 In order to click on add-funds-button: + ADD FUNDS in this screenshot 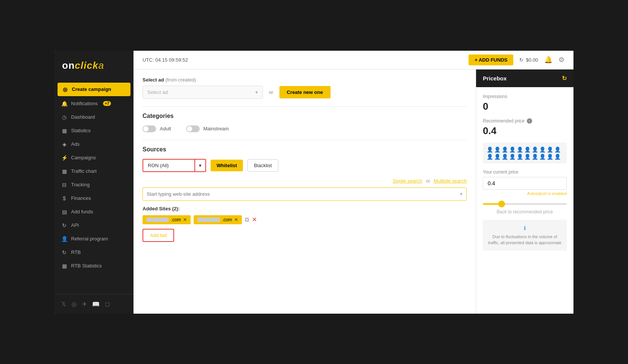, I will do `click(491, 60)`.